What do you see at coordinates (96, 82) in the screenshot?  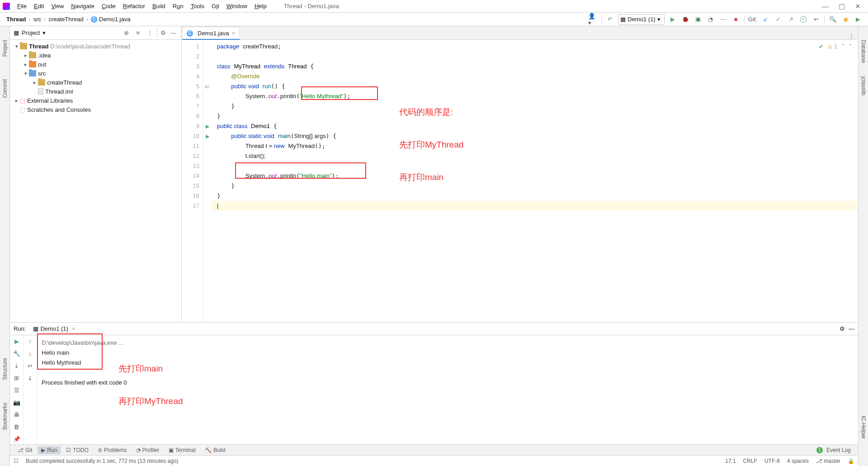 I see `tree-create: ▸createThread` at bounding box center [96, 82].